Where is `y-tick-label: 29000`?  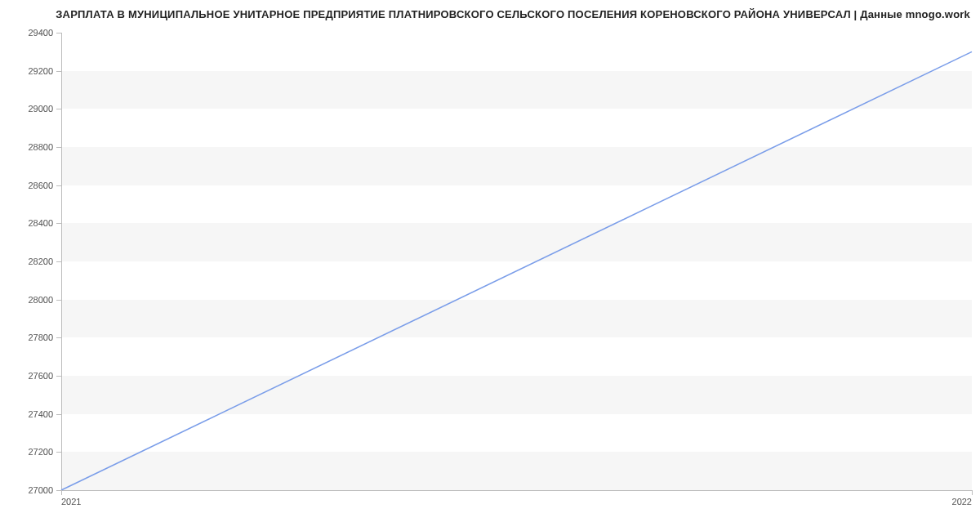
y-tick-label: 29000 is located at coordinates (44, 109).